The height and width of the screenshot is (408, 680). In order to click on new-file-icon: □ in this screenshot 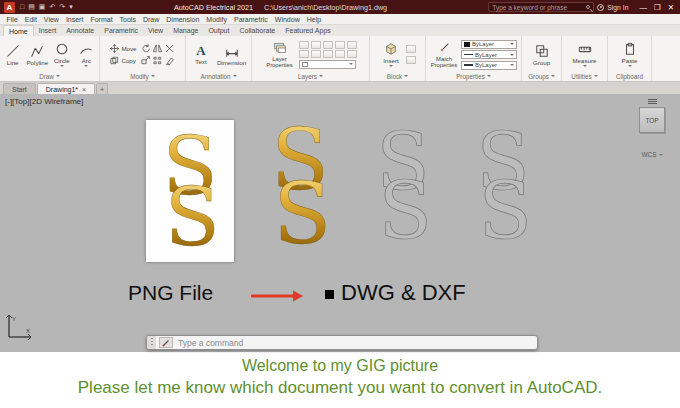, I will do `click(22, 7)`.